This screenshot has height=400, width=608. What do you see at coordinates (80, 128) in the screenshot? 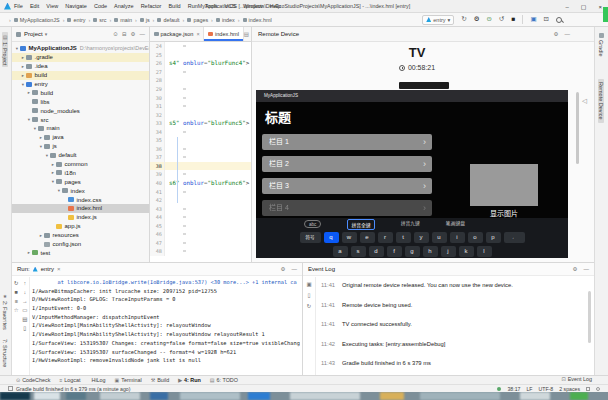
I see `tree-row: ▾ main` at bounding box center [80, 128].